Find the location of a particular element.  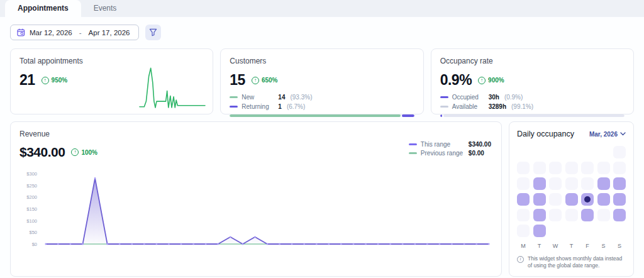

date-end: Apr 17, 2026 is located at coordinates (109, 33).